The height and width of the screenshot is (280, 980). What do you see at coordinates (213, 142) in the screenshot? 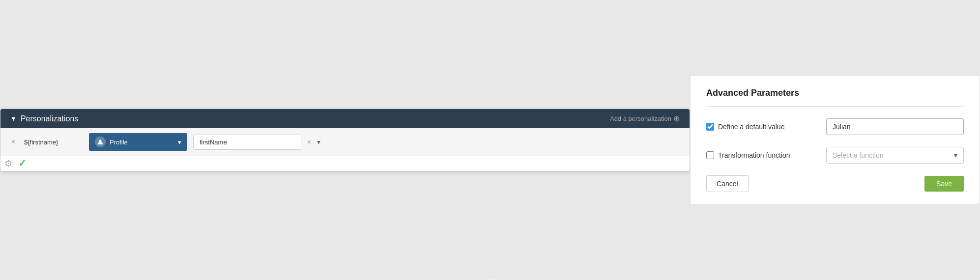
I see `field-value: firstName` at bounding box center [213, 142].